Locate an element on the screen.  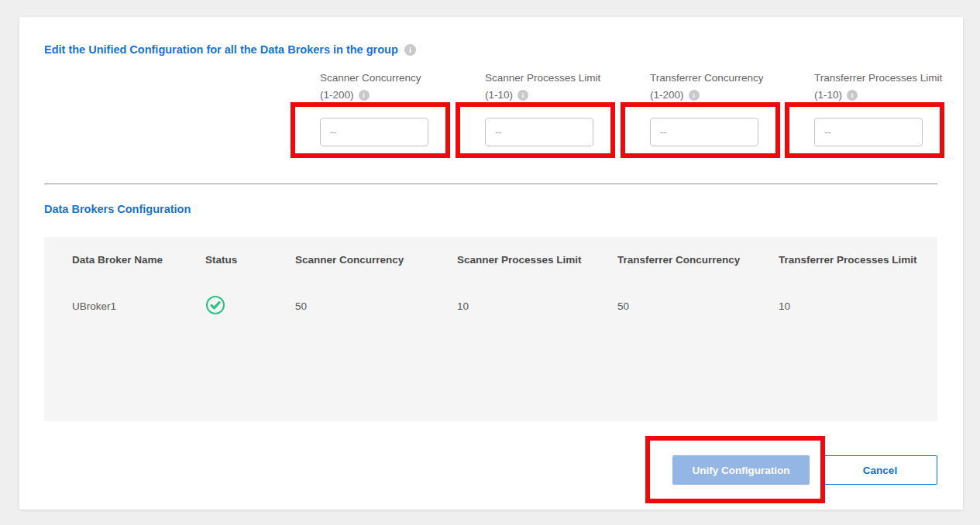
cancel-button: Cancel is located at coordinates (880, 470).